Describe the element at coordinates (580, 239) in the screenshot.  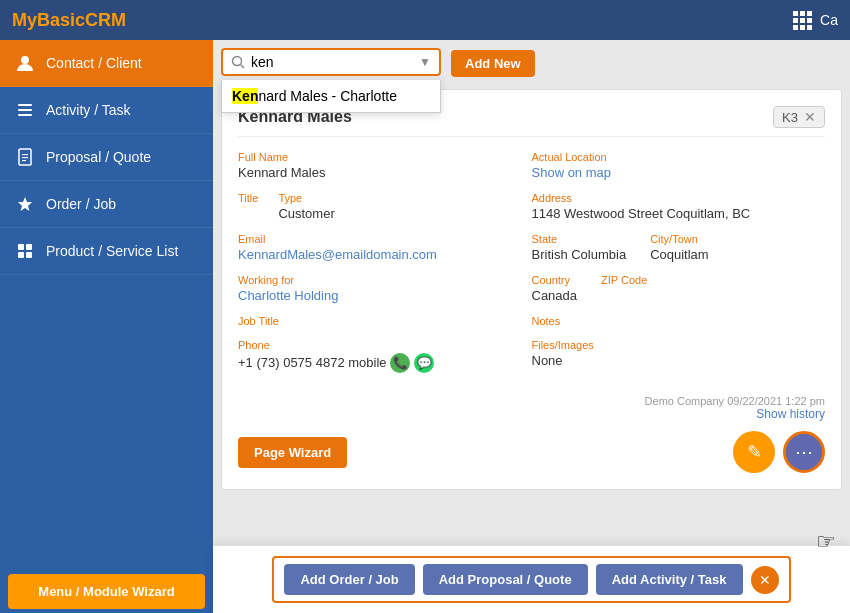
I see `field-label-state: State` at that location.